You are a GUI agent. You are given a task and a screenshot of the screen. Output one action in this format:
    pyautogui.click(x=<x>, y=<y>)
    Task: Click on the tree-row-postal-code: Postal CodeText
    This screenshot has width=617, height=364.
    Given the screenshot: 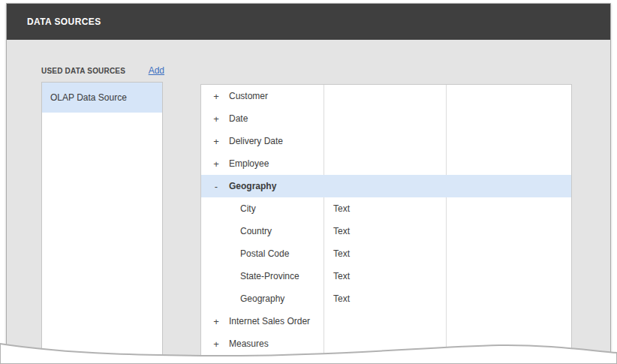 What is the action you would take?
    pyautogui.click(x=386, y=254)
    